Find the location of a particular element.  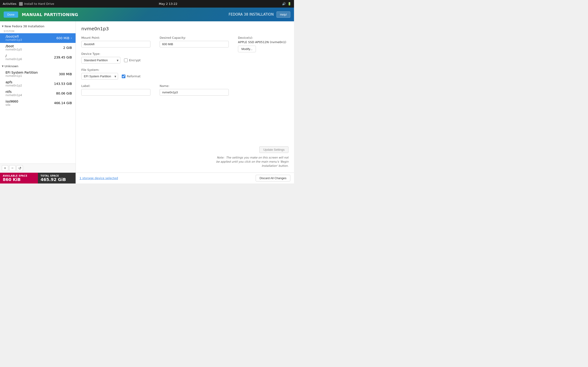

partition-item-apfs: apfs nvme0n1p2 143.53 GiB is located at coordinates (38, 84).